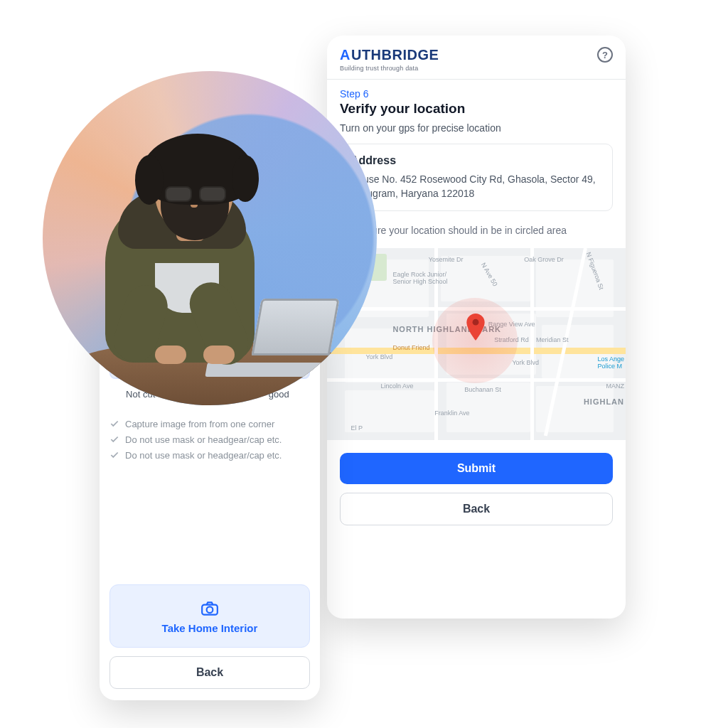 The width and height of the screenshot is (728, 728). What do you see at coordinates (476, 178) in the screenshot?
I see `address-card: Address House No. 452 Rosewood City Rd, …` at bounding box center [476, 178].